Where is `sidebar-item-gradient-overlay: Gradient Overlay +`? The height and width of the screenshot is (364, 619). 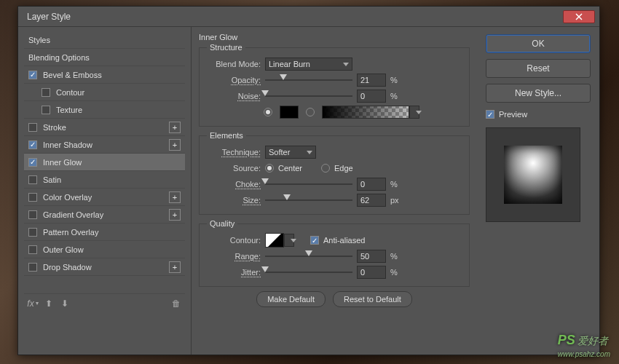
sidebar-item-gradient-overlay: Gradient Overlay + is located at coordinates (105, 215).